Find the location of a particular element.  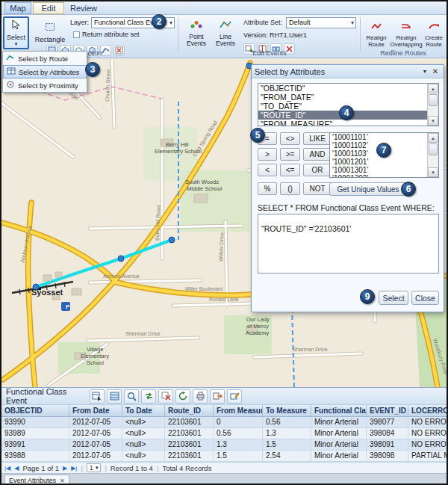

operator-button-LIKE: LIKE is located at coordinates (317, 139).